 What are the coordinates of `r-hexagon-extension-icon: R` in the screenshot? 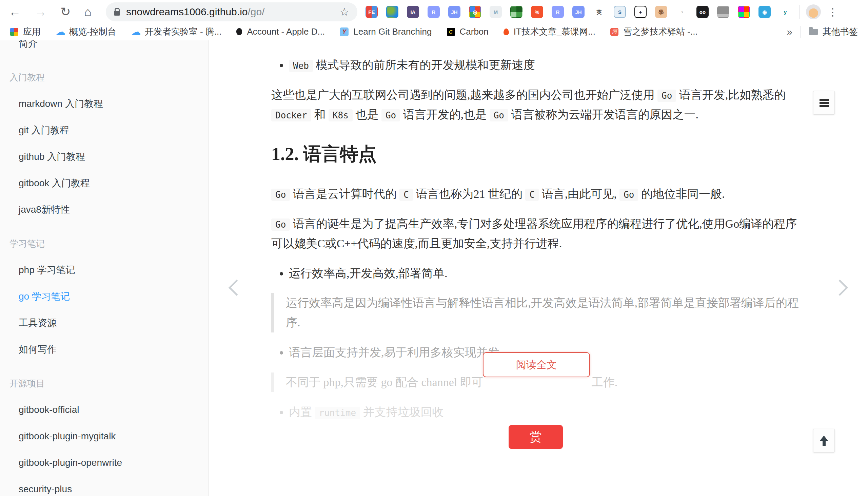 It's located at (434, 12).